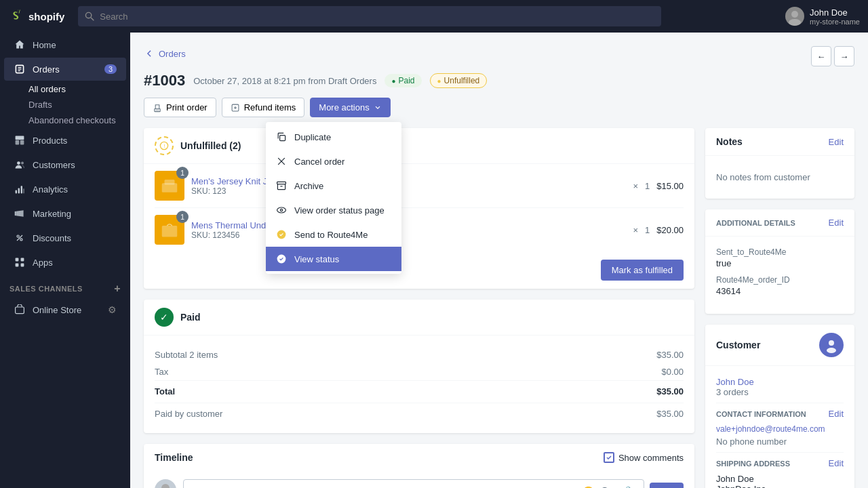 The height and width of the screenshot is (488, 868). I want to click on copy-icon, so click(281, 137).